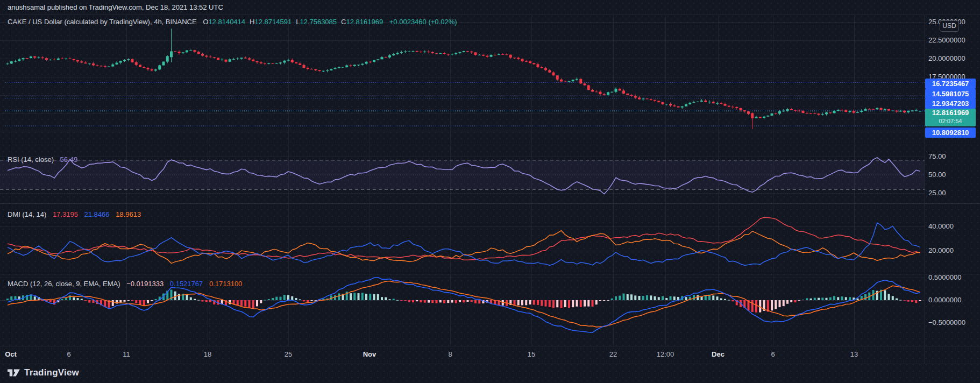  Describe the element at coordinates (490, 8) in the screenshot. I see `publisher-bar: anushsamal published on TradingView.com,…` at that location.